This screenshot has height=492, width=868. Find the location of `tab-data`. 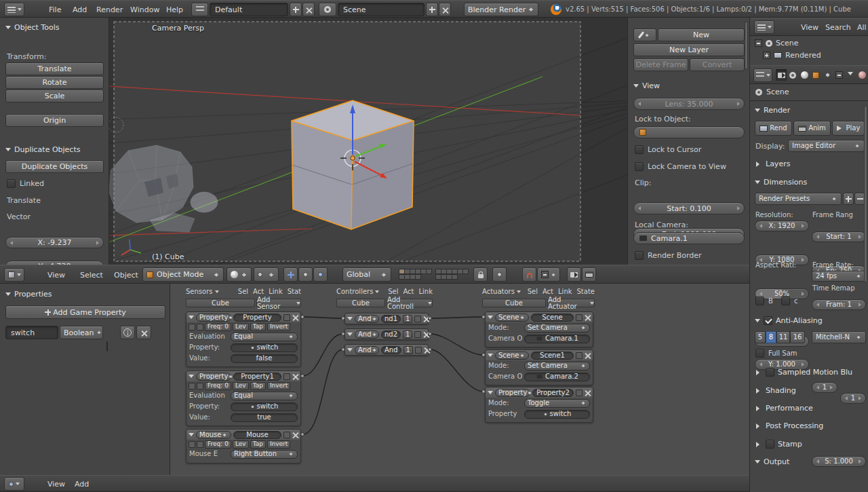

tab-data is located at coordinates (850, 75).